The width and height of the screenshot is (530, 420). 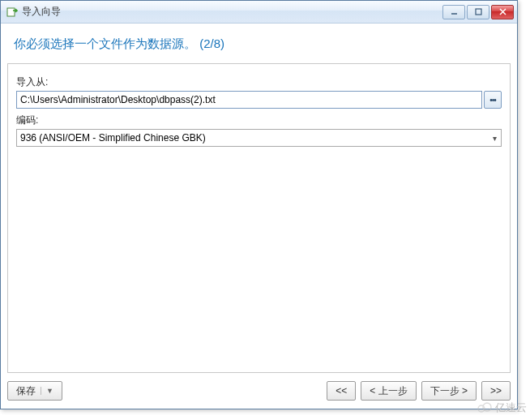 What do you see at coordinates (259, 120) in the screenshot?
I see `encoding-label: 编码:` at bounding box center [259, 120].